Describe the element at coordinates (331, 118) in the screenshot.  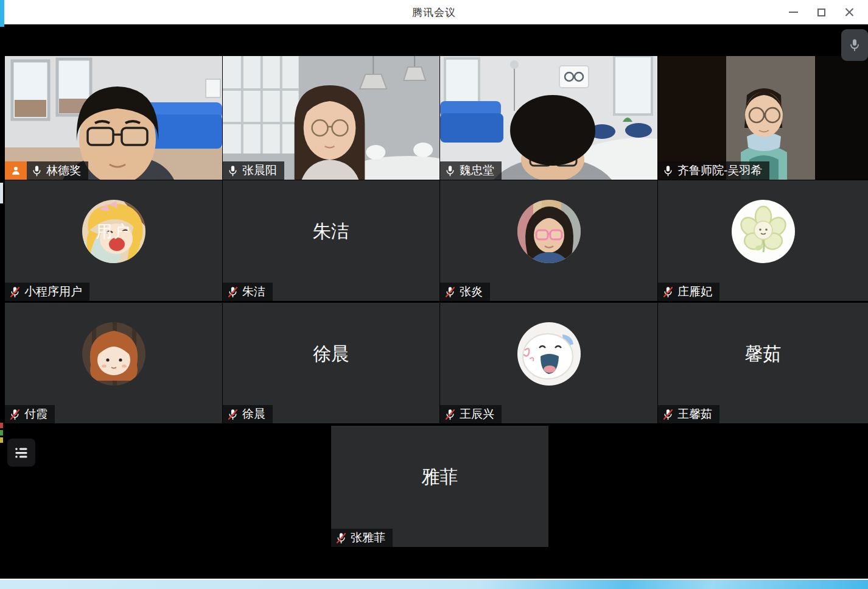
I see `video-tile: 张晨阳` at that location.